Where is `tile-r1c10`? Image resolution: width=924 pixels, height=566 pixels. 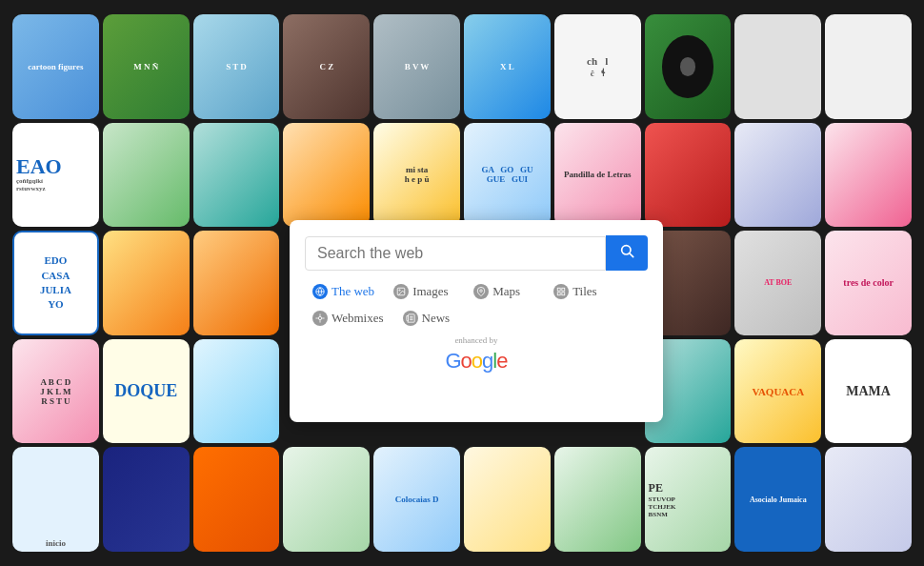 tile-r1c10 is located at coordinates (869, 67).